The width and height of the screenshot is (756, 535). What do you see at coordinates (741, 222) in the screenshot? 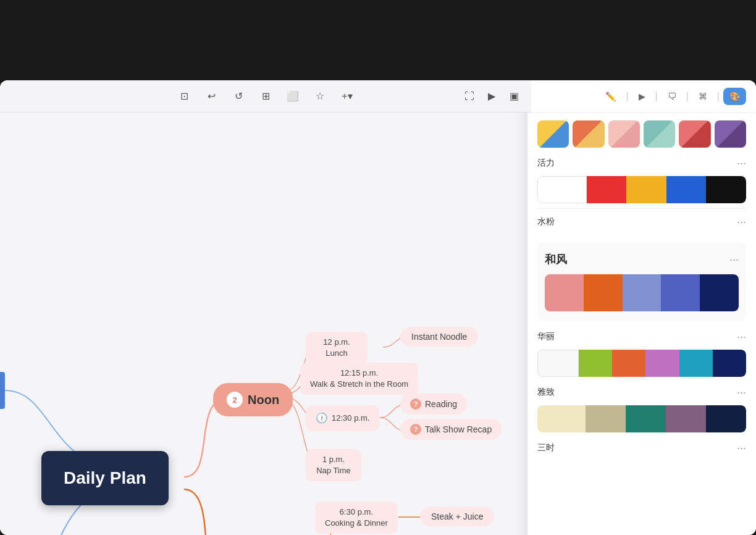
I see `shuifen-more: ···` at bounding box center [741, 222].